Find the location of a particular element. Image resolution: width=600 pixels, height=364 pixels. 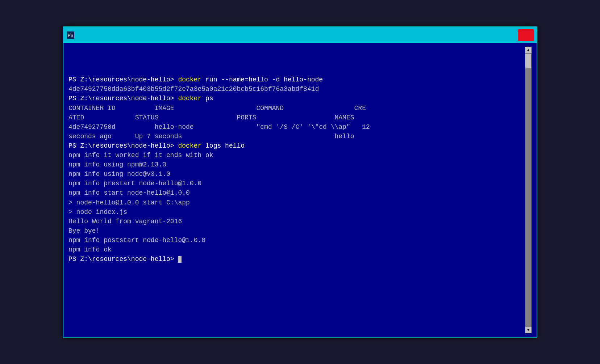

scrollbar-track is located at coordinates (528, 190).